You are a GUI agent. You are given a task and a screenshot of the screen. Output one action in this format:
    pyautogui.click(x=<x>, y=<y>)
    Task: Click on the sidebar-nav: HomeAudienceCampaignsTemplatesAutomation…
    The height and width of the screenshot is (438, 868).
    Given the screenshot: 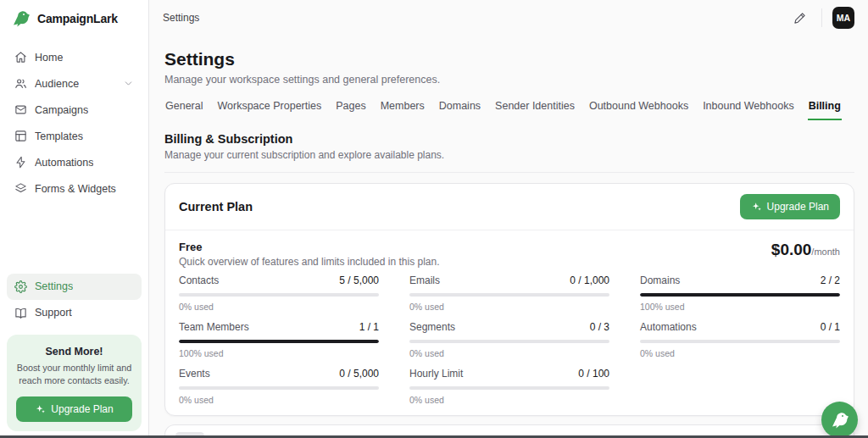 What is the action you would take?
    pyautogui.click(x=75, y=119)
    